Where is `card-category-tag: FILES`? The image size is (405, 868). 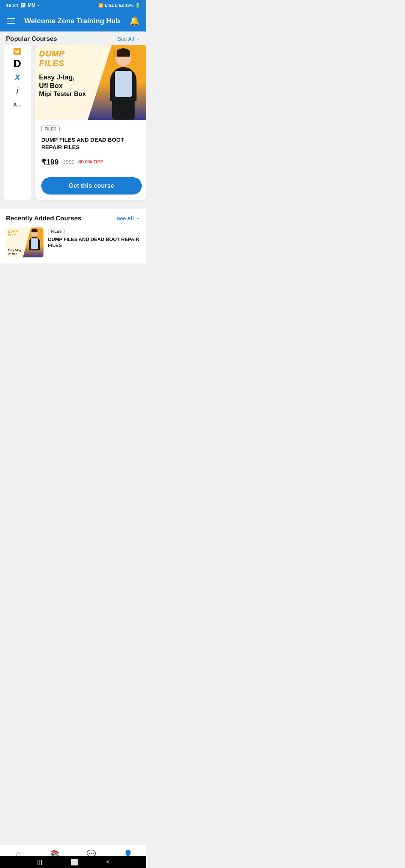 card-category-tag: FILES is located at coordinates (50, 129).